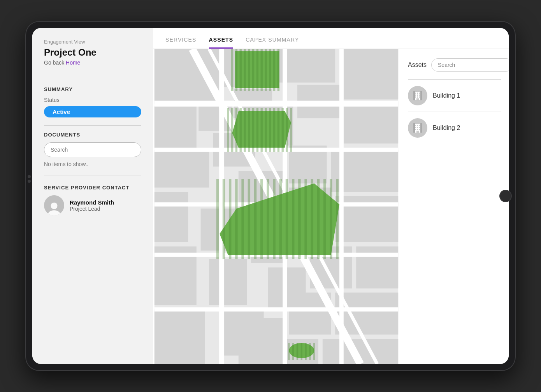  What do you see at coordinates (455, 128) in the screenshot?
I see `asset-item-building-2: Building 2` at bounding box center [455, 128].